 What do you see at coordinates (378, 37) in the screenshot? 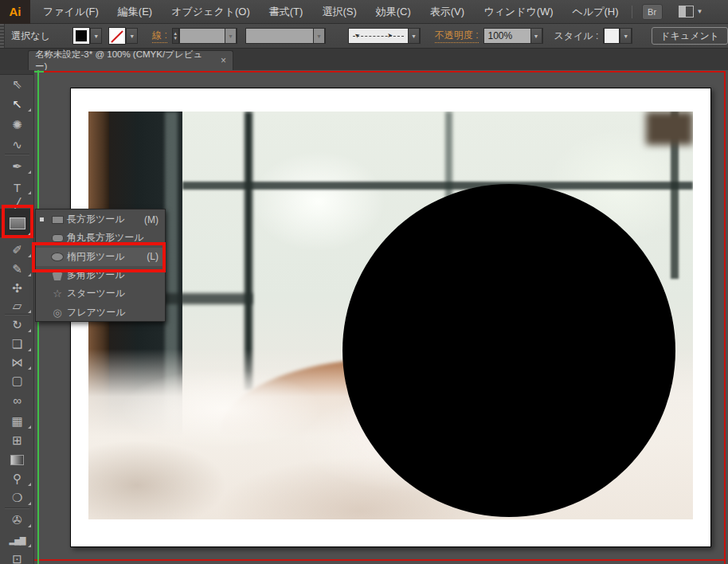
I see `basic-brush-preview` at bounding box center [378, 37].